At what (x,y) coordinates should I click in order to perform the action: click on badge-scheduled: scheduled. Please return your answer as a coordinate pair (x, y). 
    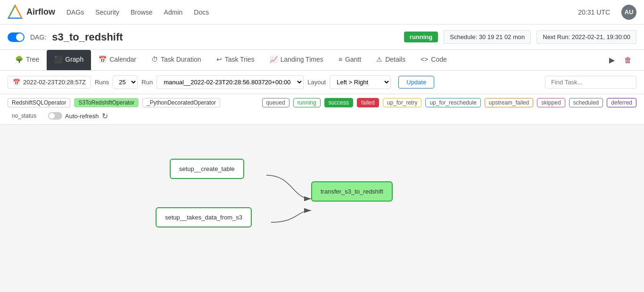
    Looking at the image, I should click on (586, 103).